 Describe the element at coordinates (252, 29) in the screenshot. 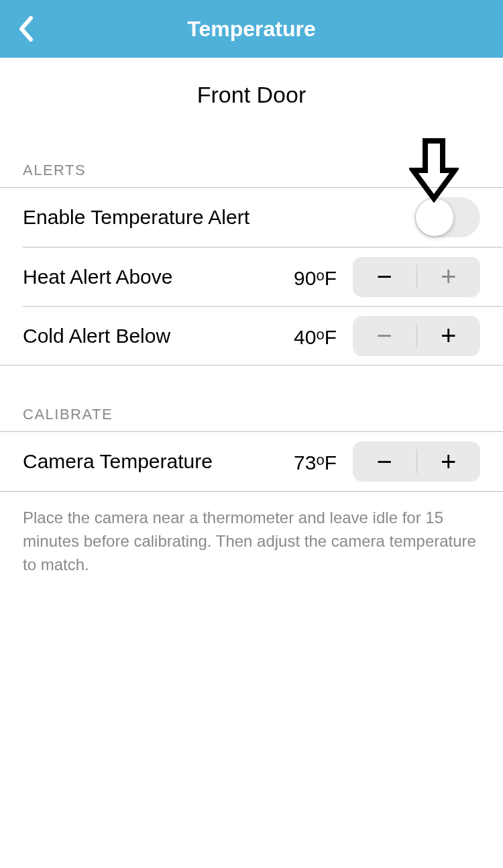

I see `navbar: Temperature` at that location.